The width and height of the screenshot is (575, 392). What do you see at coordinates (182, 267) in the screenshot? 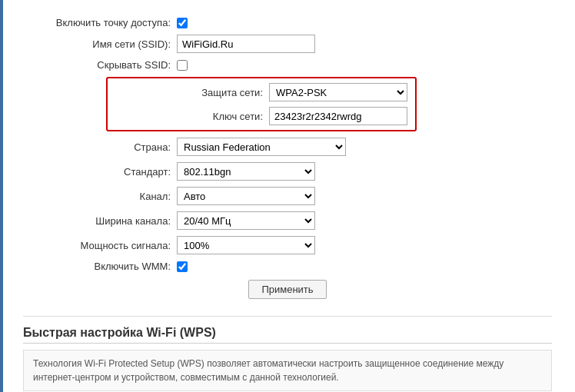
I see `wmm-checkbox` at bounding box center [182, 267].